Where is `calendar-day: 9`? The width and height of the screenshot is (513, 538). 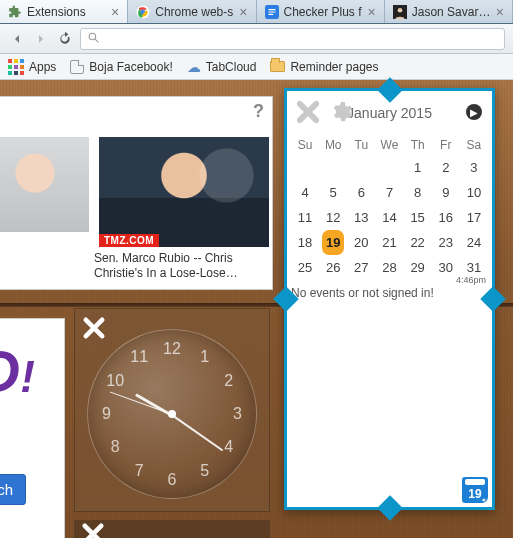
calendar-day: 9 is located at coordinates (446, 192).